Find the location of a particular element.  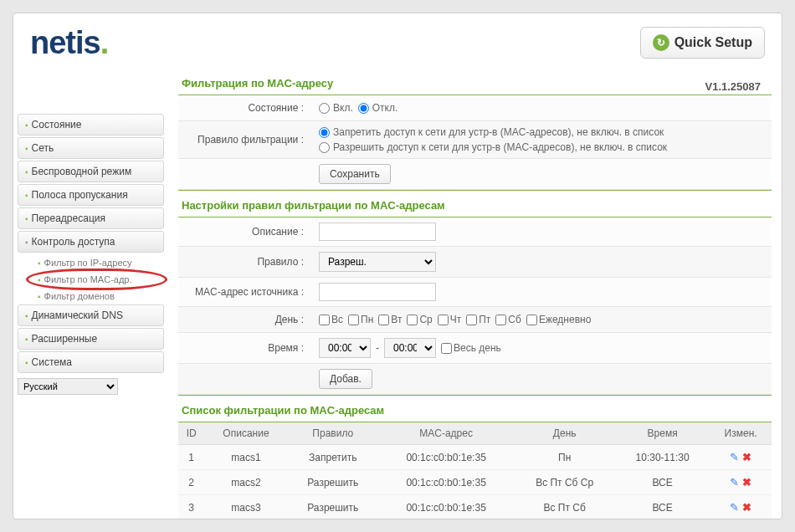

time-from-select: 00:00 is located at coordinates (345, 348).